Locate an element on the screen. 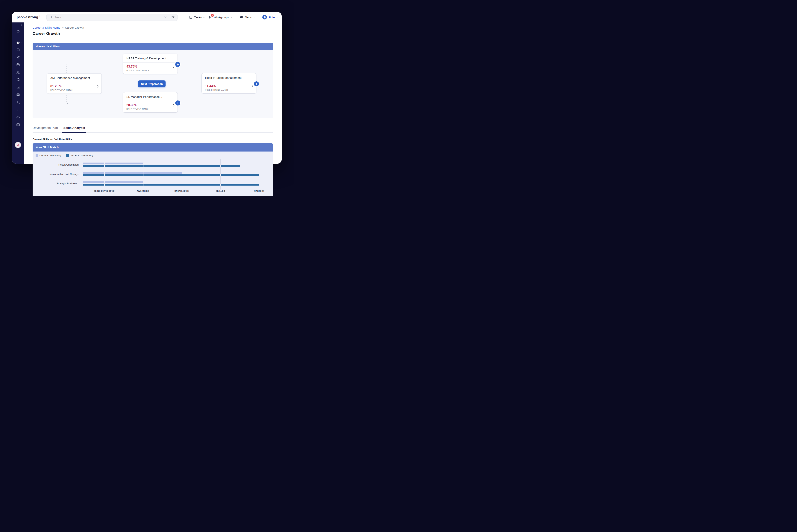 The height and width of the screenshot is (532, 797). headset-icon is located at coordinates (18, 117).